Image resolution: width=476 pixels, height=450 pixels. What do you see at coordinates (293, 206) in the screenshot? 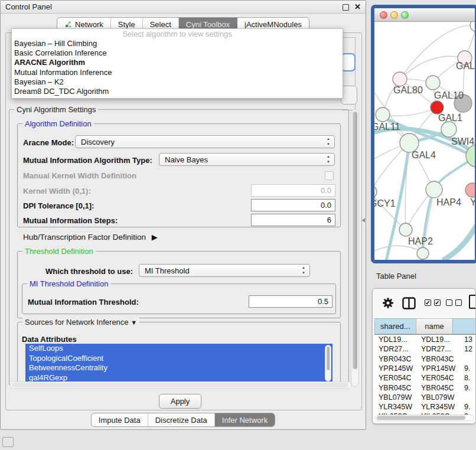
I see `dpi-tolerance-input: 0.0` at bounding box center [293, 206].